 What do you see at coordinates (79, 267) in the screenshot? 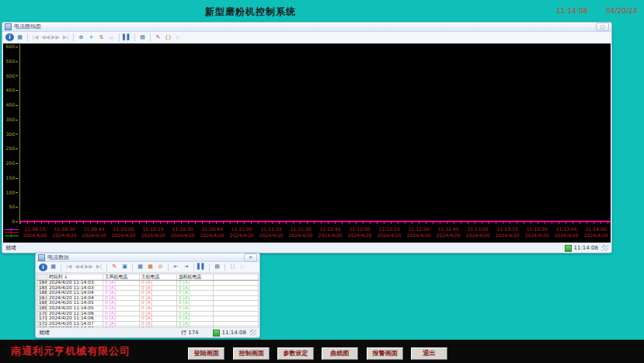
I see `go-back-icon: ◀◀` at bounding box center [79, 267].